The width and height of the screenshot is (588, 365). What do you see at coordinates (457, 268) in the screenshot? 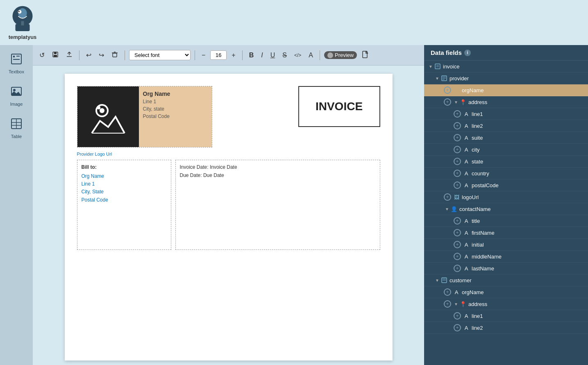
I see `add-lastname-contact-btn: +` at bounding box center [457, 268].